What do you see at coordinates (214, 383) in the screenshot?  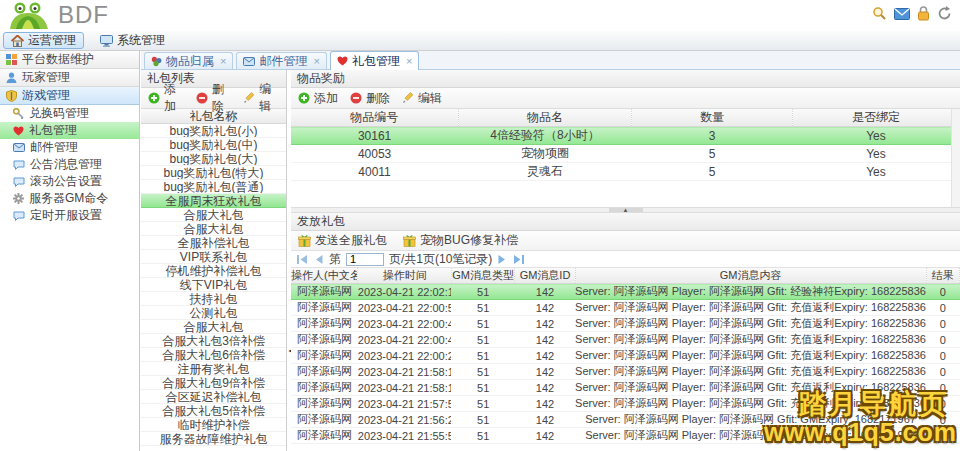 I see `list-item: 合服大礼包9倍补偿` at bounding box center [214, 383].